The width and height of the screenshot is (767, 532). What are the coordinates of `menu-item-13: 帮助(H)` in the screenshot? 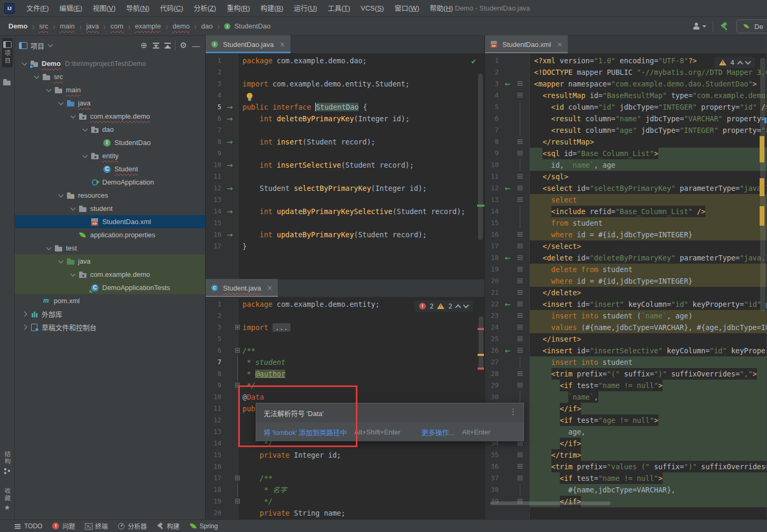 It's located at (441, 8).